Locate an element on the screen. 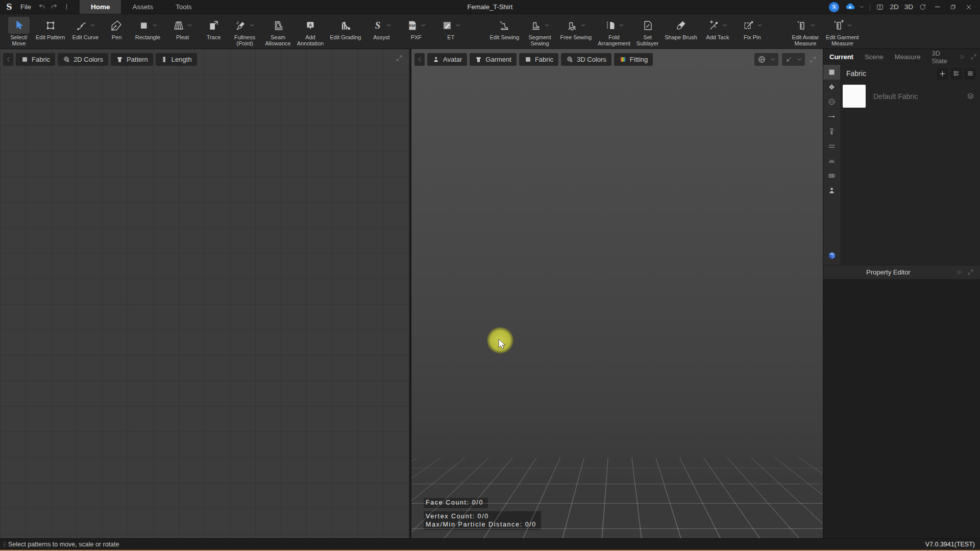 The image size is (980, 551). fabric-list-item: Default Fabric is located at coordinates (910, 96).